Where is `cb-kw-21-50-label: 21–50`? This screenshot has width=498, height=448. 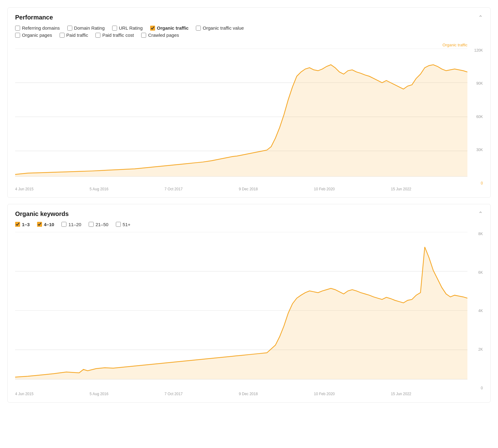 cb-kw-21-50-label: 21–50 is located at coordinates (102, 224).